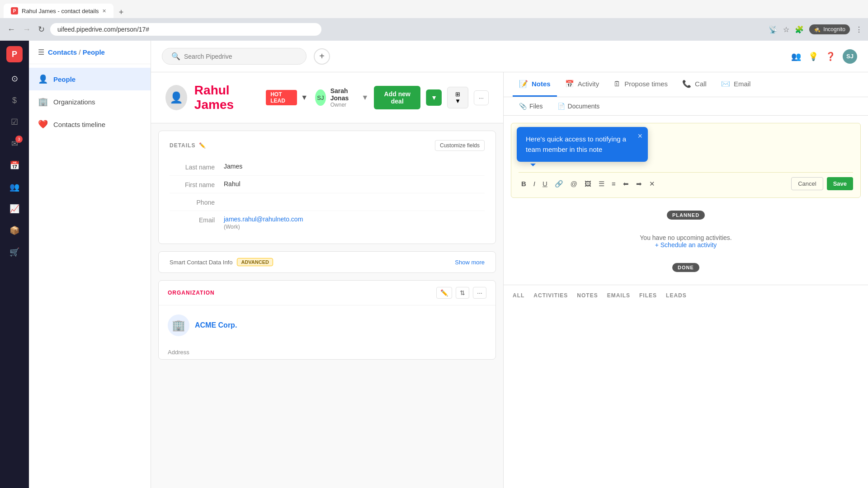 The image size is (868, 488). Describe the element at coordinates (587, 296) in the screenshot. I see `bottom-tab-notes: NOTES` at that location.